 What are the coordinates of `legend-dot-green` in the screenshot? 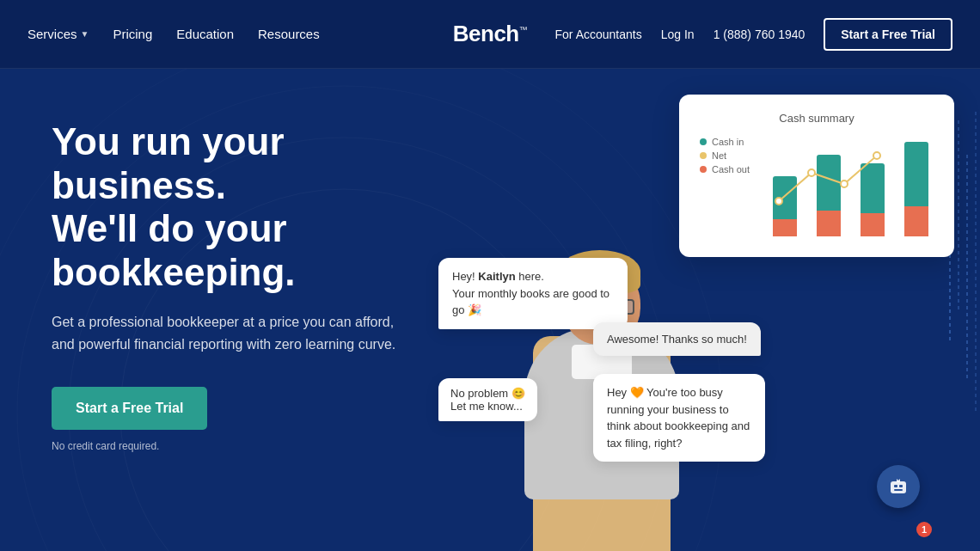 It's located at (703, 142).